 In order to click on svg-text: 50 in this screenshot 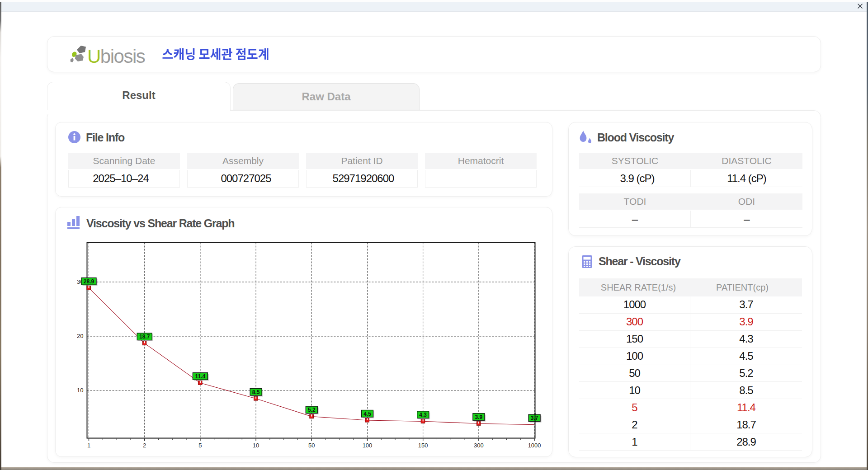, I will do `click(311, 446)`.